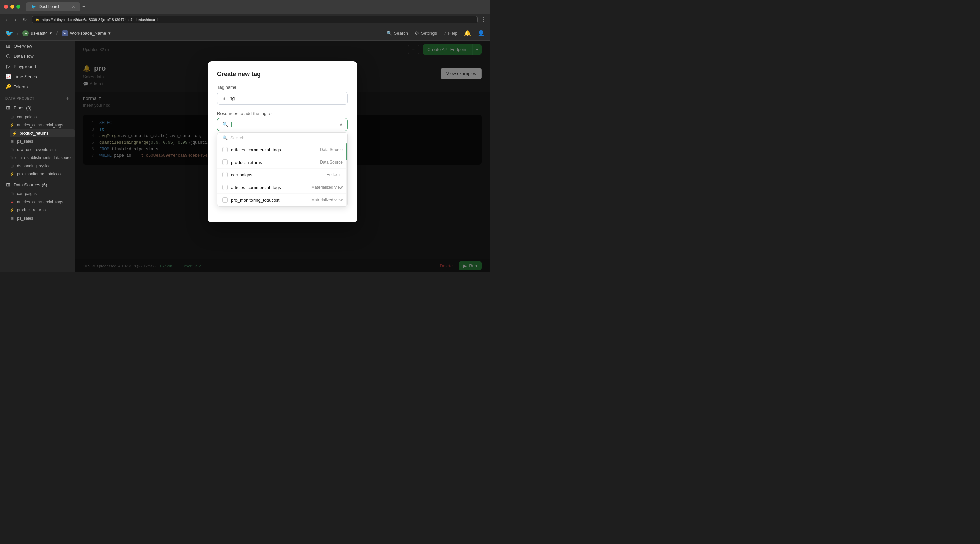  Describe the element at coordinates (255, 20) in the screenshot. I see `url-bar: 🔒 https://ui.tinybird.co/8dae6a-8309-84j…` at that location.